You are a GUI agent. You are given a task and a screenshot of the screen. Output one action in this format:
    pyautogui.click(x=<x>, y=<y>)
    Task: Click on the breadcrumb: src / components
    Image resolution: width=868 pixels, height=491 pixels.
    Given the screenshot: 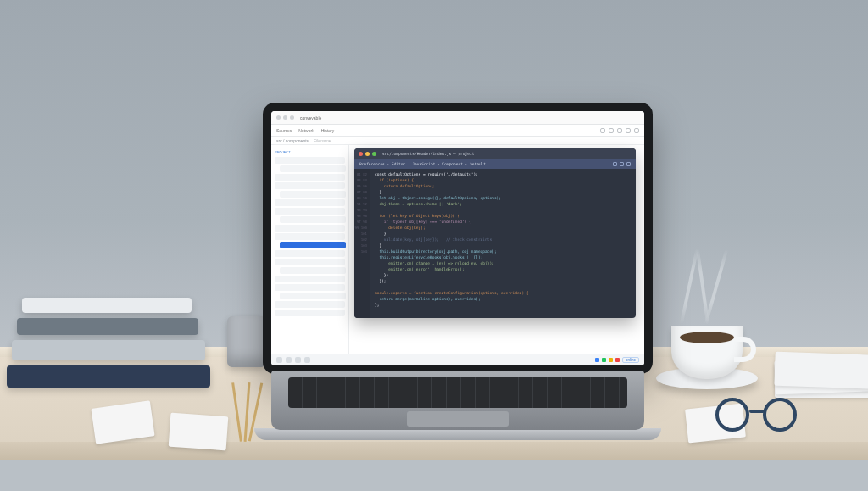 What is the action you would take?
    pyautogui.click(x=292, y=141)
    